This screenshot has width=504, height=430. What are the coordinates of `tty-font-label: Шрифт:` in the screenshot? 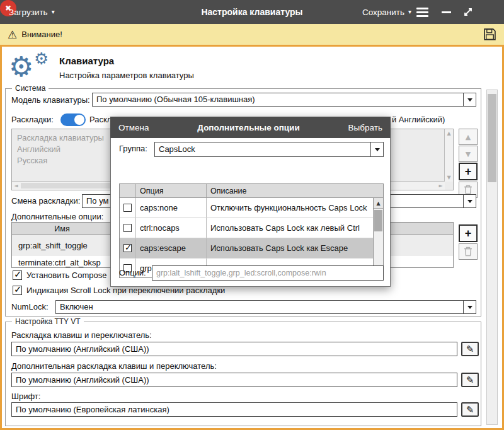 It's located at (26, 396).